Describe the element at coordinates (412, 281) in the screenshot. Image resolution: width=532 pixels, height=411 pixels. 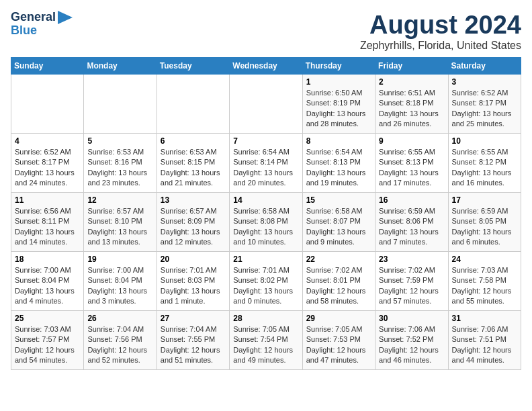
I see `calendar-cell: 23Sunrise: 7:02 AM Sunset: 7:59 PM Dayli…` at that location.